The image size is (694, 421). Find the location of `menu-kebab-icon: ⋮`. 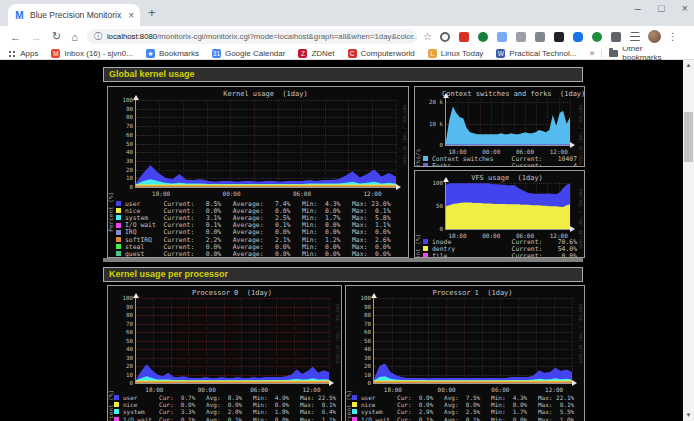

menu-kebab-icon: ⋮ is located at coordinates (673, 36).